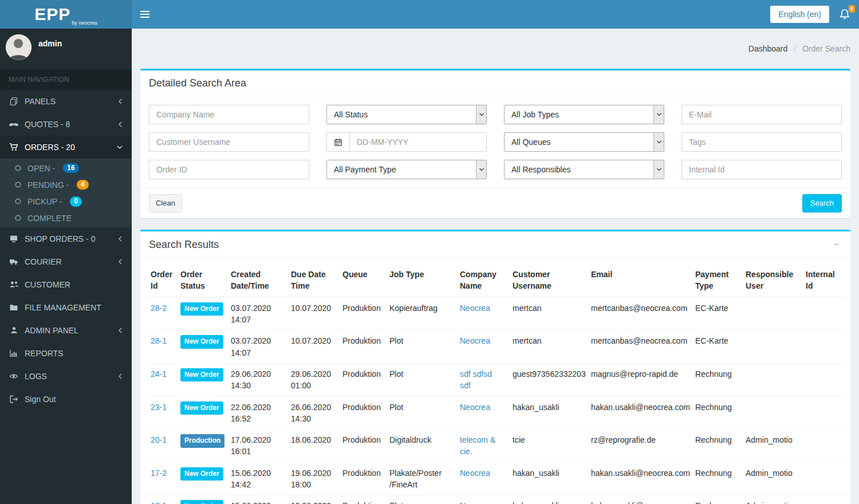 The width and height of the screenshot is (859, 504). Describe the element at coordinates (482, 380) in the screenshot. I see `cell-company: sdf sdfsd sdf` at that location.